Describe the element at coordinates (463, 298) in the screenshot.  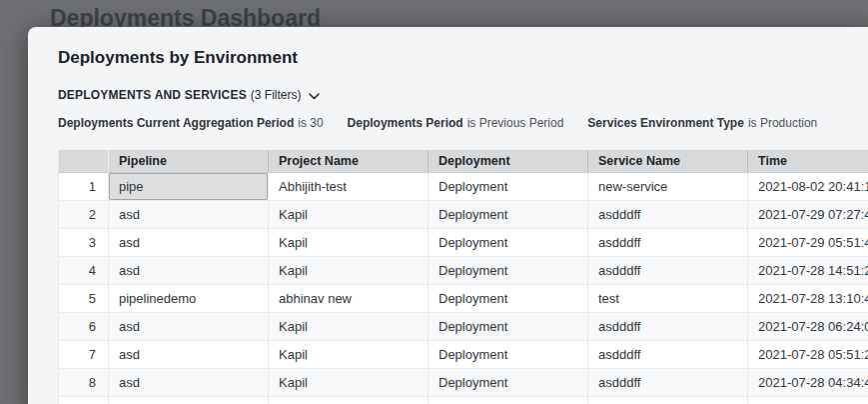
I see `table-row: 5pipelinedemoabhinav newDeploymenttest20…` at that location.